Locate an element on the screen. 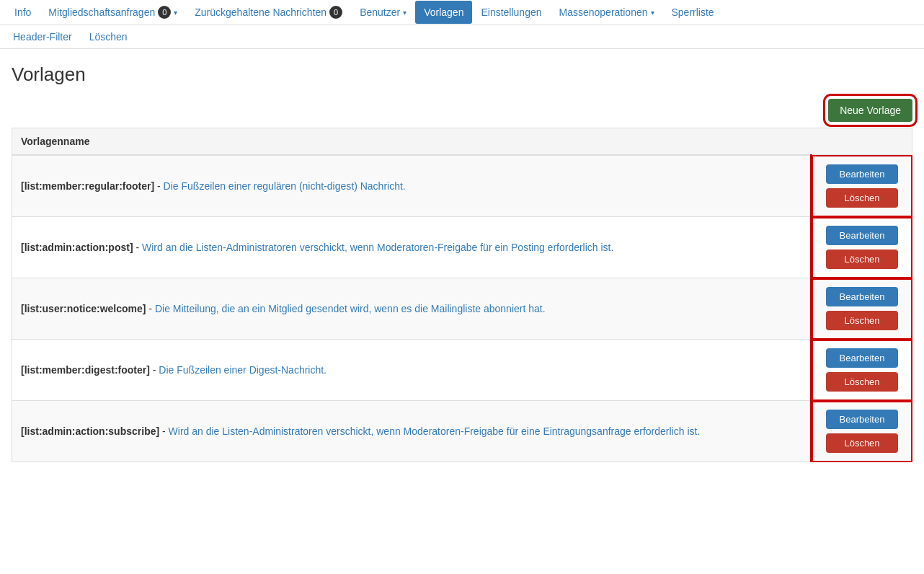  nav-label-mitgliedschaftsanfragen: Mitgliedschaftsanfragen is located at coordinates (102, 12).